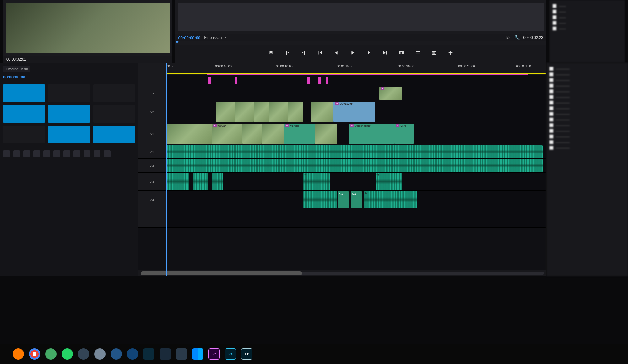  I want to click on taskbar-lightroom-icon: Lr, so click(247, 354).